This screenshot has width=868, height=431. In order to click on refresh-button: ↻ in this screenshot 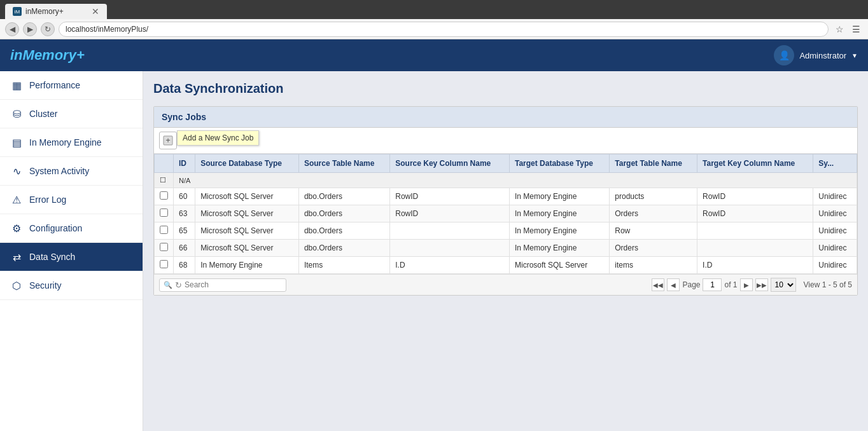, I will do `click(48, 29)`.